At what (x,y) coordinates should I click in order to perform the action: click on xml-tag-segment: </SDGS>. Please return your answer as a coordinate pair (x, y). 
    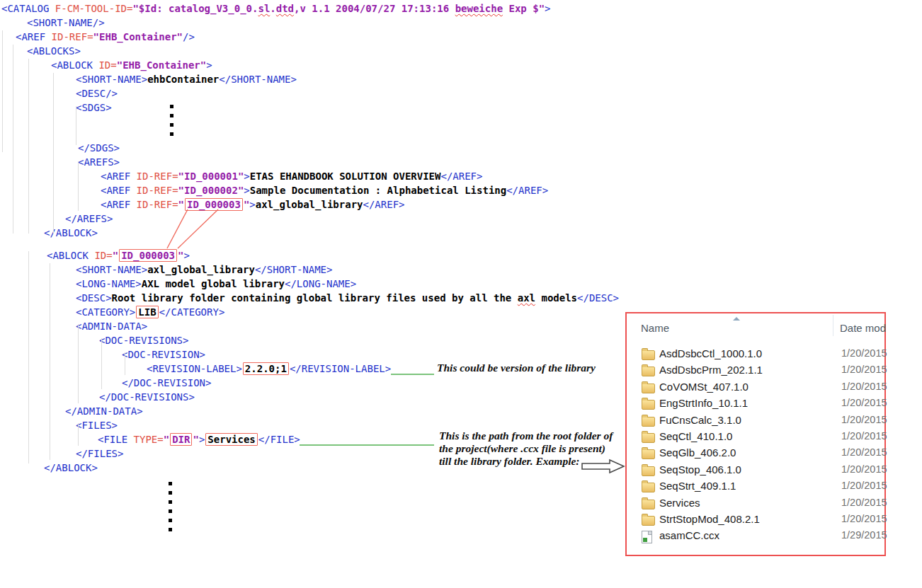
    Looking at the image, I should click on (99, 148).